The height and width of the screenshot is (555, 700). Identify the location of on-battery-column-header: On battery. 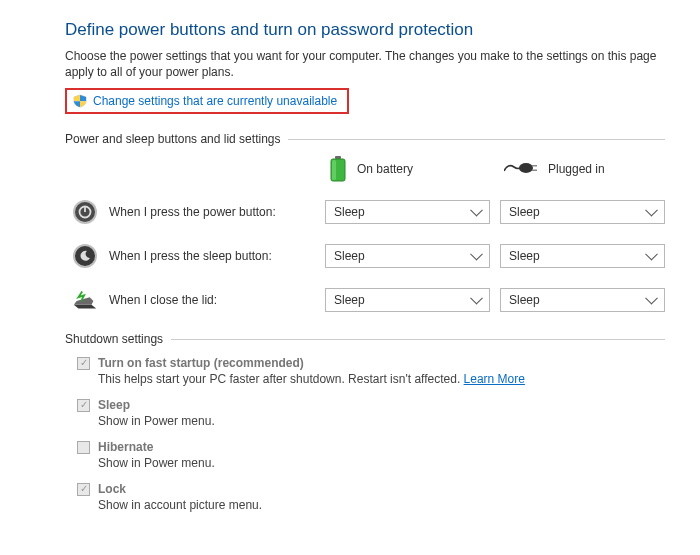
(408, 169).